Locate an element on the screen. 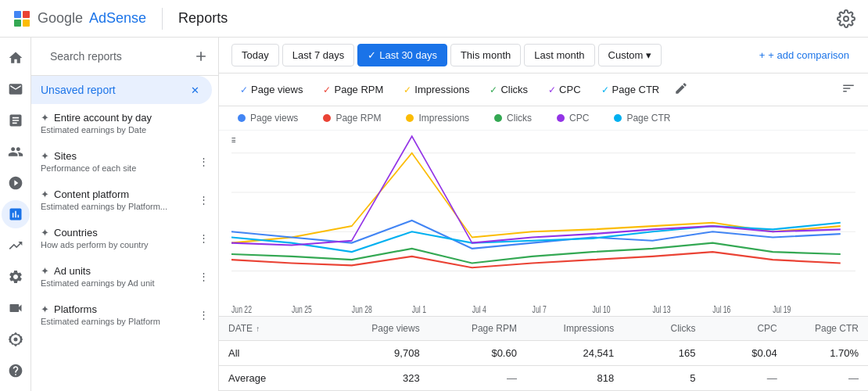  th-clicks: Clicks is located at coordinates (664, 328).